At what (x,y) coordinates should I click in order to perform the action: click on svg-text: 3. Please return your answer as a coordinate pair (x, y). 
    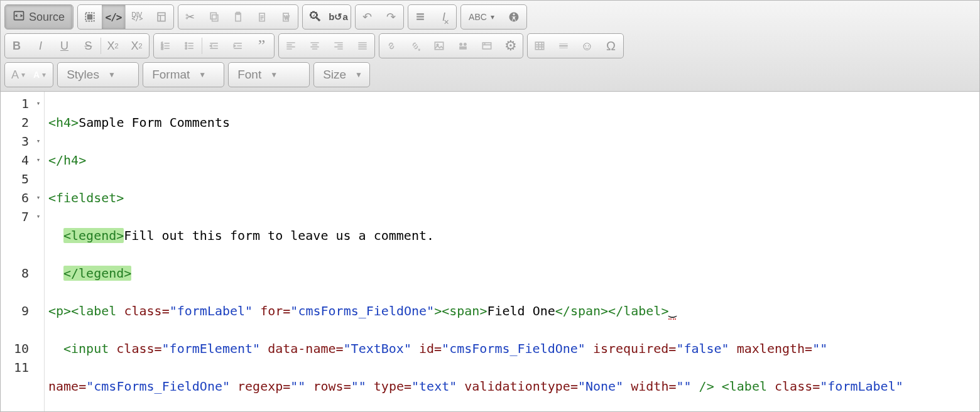
    Looking at the image, I should click on (162, 48).